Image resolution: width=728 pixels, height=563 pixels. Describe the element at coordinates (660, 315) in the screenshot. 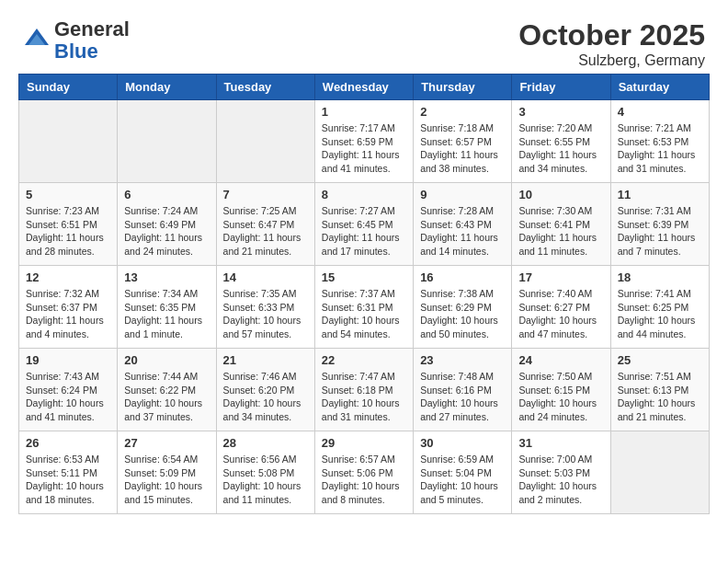

I see `day-info: Sunrise: 7:41 AM Sunset: 6:25 PM Dayligh…` at that location.